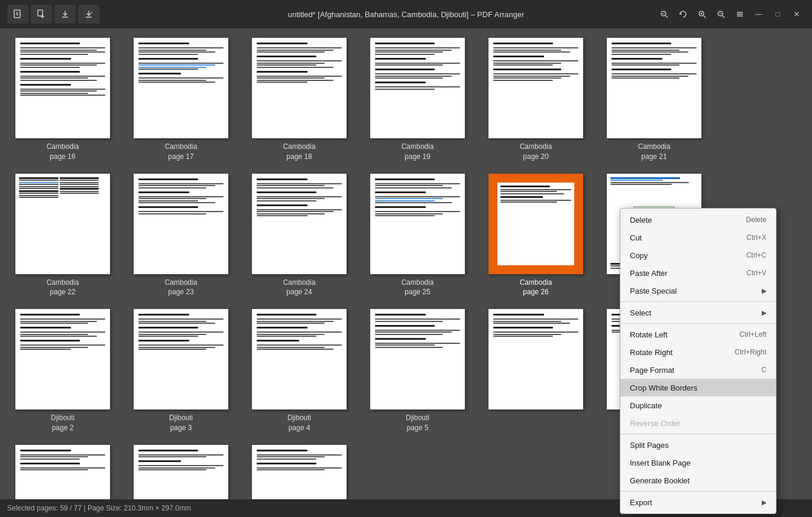  I want to click on save-as-button: +, so click(89, 14).